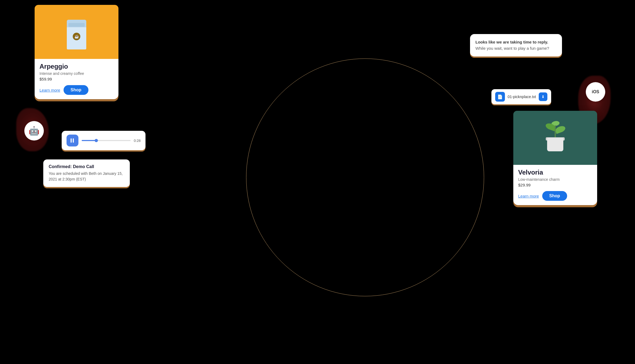 The width and height of the screenshot is (635, 364). Describe the element at coordinates (500, 97) in the screenshot. I see `file-type-icon: 📄` at that location.